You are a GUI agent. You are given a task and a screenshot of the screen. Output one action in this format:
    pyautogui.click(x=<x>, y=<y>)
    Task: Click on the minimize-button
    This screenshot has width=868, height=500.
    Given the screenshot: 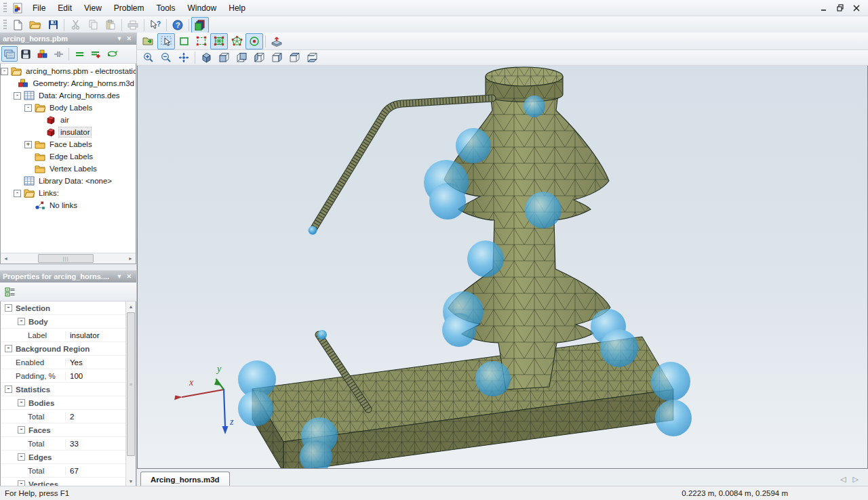 What is the action you would take?
    pyautogui.click(x=824, y=8)
    